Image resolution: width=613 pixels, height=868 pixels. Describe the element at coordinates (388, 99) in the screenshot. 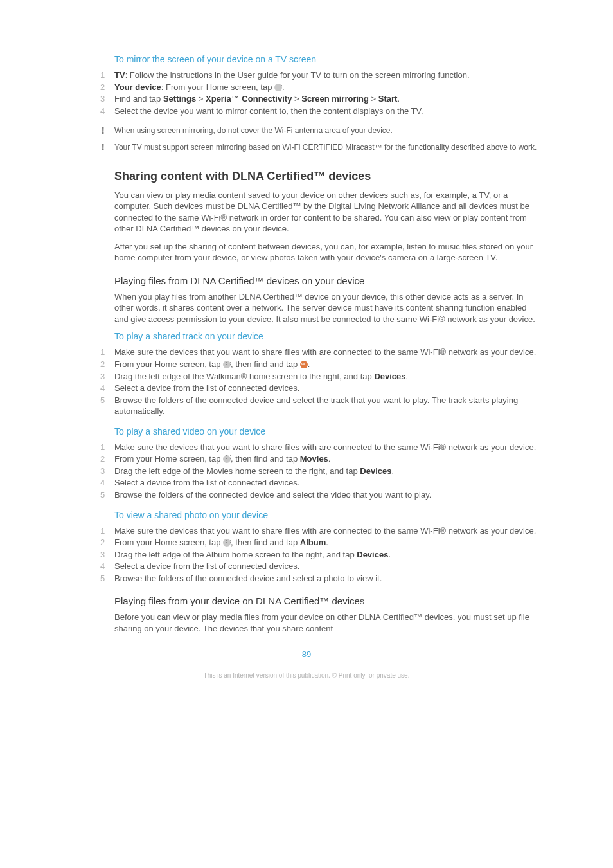

I see `ui-path-start: Start` at that location.